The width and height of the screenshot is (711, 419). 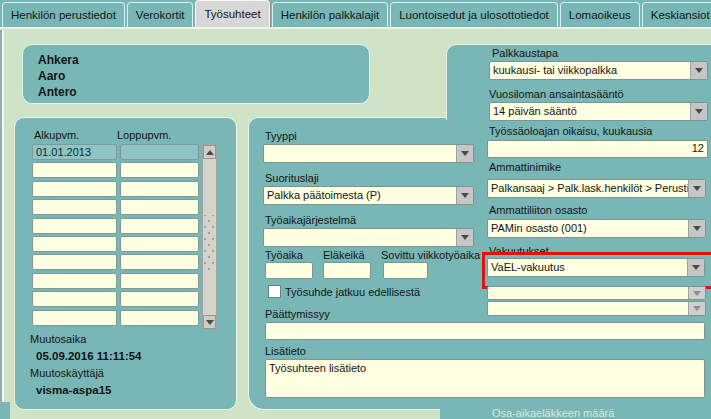 I want to click on lisatieto-label: Lisätieto, so click(x=286, y=351).